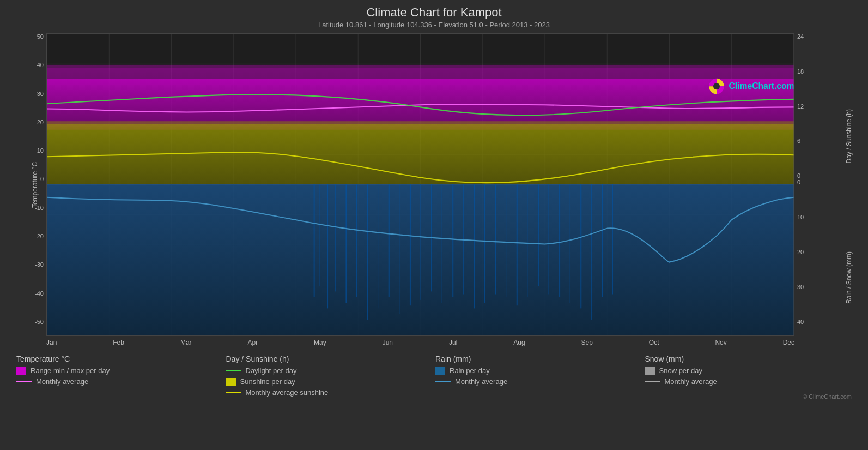 This screenshot has height=450, width=868. Describe the element at coordinates (453, 343) in the screenshot. I see `x-tick-jul: Jul` at that location.